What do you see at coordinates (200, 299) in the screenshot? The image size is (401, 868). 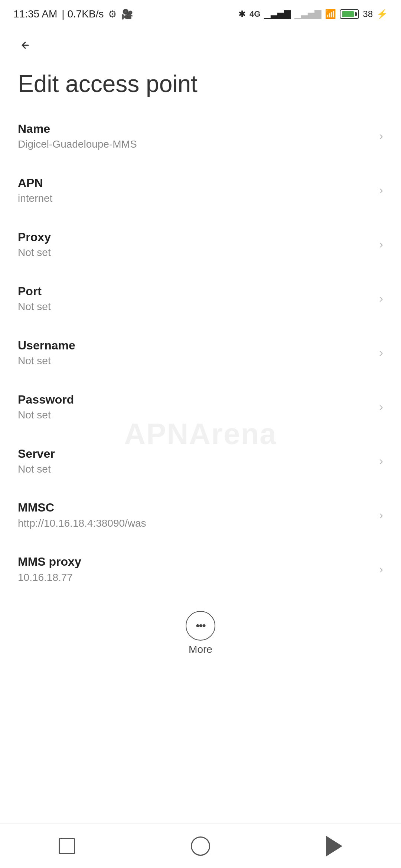 I see `settings-item-port: Port Not set ›` at bounding box center [200, 299].